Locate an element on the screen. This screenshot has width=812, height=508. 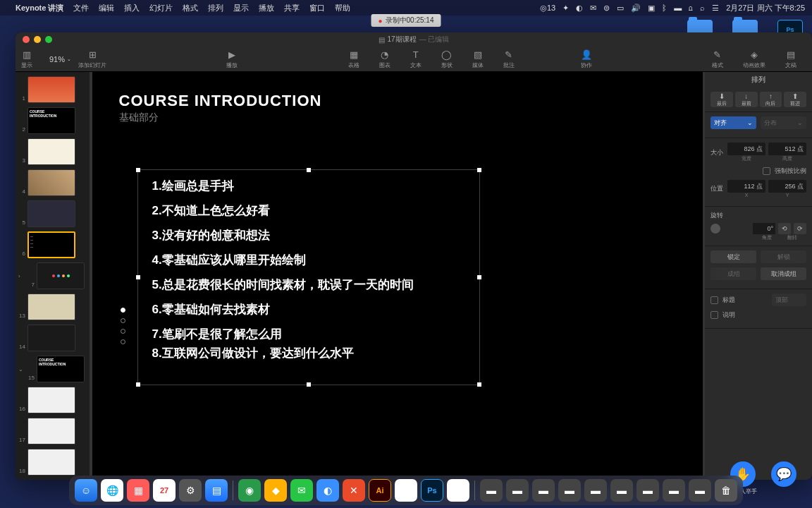
sketch-icon: ◆ is located at coordinates (276, 490).